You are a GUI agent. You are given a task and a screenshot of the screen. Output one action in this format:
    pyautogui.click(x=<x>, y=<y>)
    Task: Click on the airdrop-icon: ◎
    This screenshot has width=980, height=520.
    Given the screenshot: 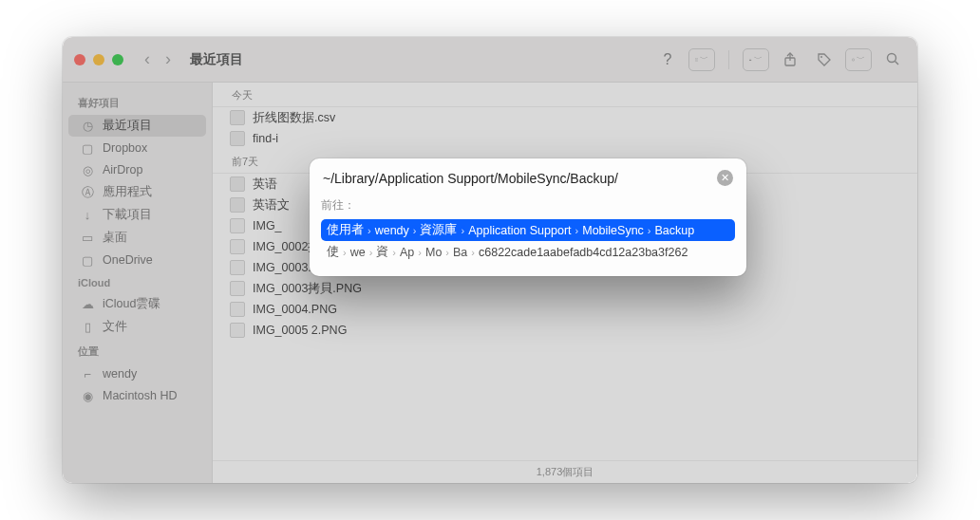 What is the action you would take?
    pyautogui.click(x=87, y=170)
    